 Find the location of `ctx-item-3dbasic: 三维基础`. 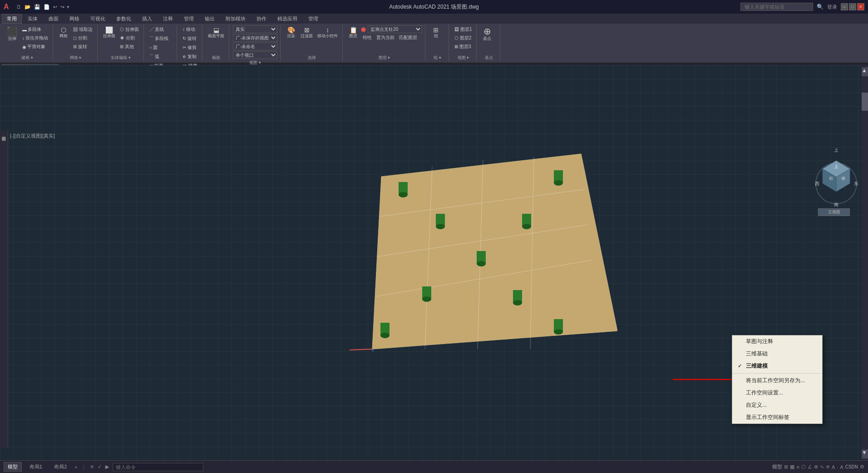

ctx-item-3dbasic: 三维基础 is located at coordinates (777, 354).